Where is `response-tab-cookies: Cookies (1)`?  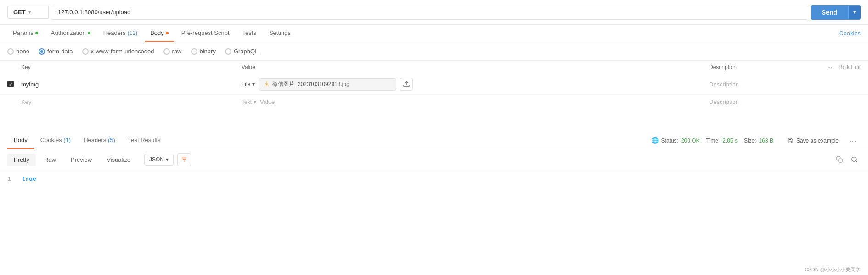
response-tab-cookies: Cookies (1) is located at coordinates (56, 141).